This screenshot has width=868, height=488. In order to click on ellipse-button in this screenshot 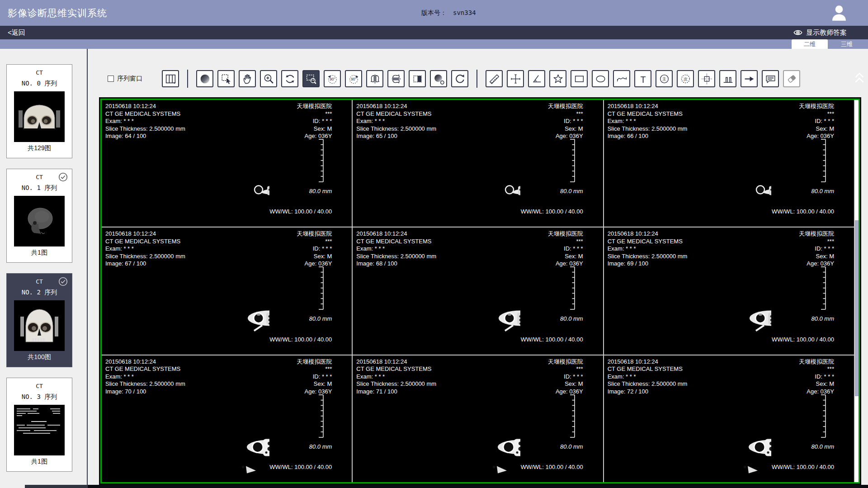, I will do `click(600, 79)`.